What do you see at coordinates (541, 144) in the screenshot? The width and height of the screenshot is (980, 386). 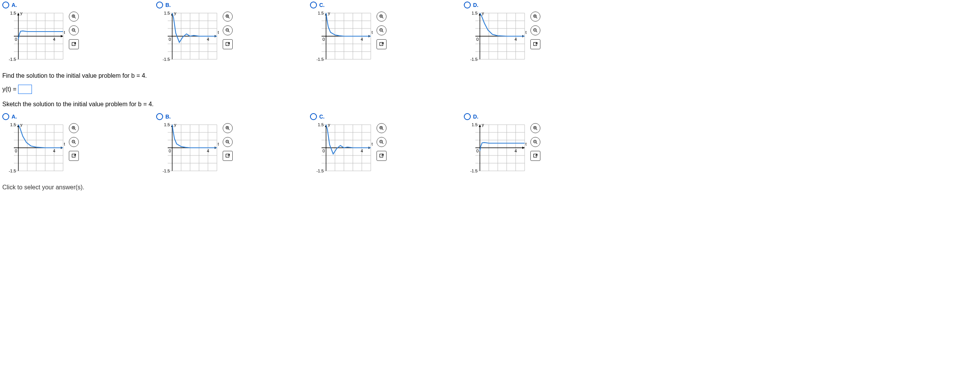 I see `choice-2D: D. 1.5-1.5yt04` at bounding box center [541, 144].